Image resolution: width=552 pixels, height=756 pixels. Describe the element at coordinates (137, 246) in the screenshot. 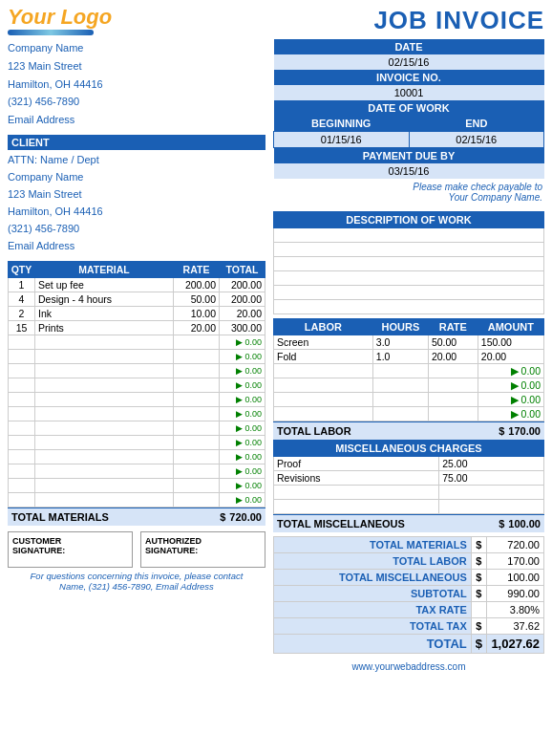

I see `client-email: Email Address` at that location.